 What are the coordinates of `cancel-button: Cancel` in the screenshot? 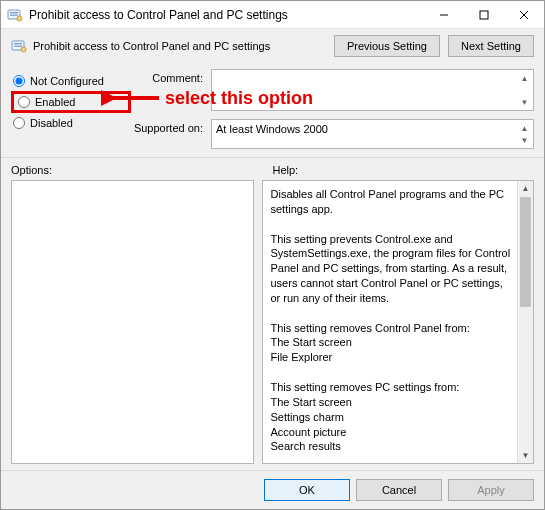 It's located at (399, 490).